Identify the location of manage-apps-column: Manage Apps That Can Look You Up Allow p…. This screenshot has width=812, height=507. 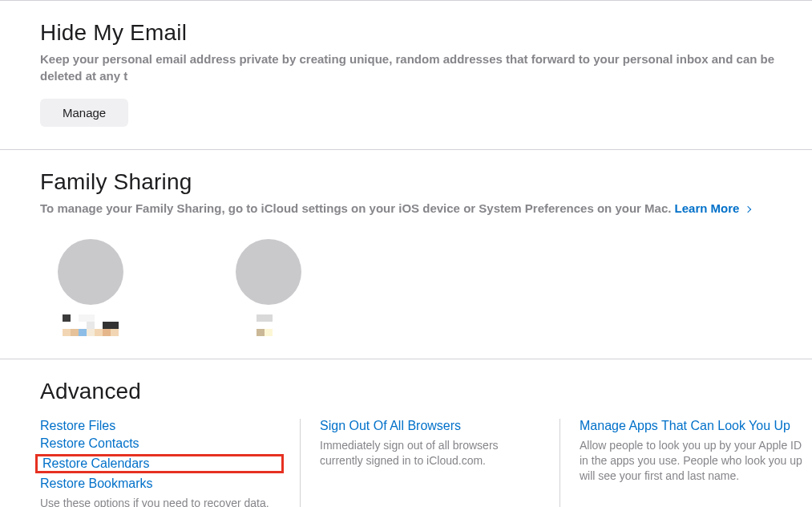
(686, 463).